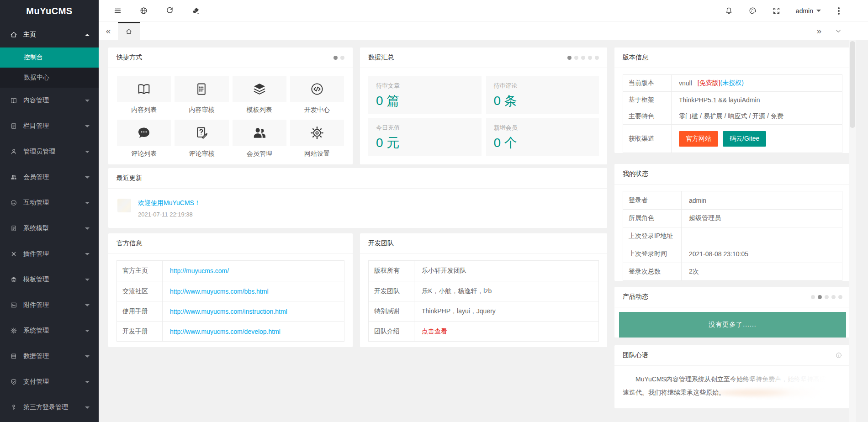  I want to click on palette-icon, so click(753, 11).